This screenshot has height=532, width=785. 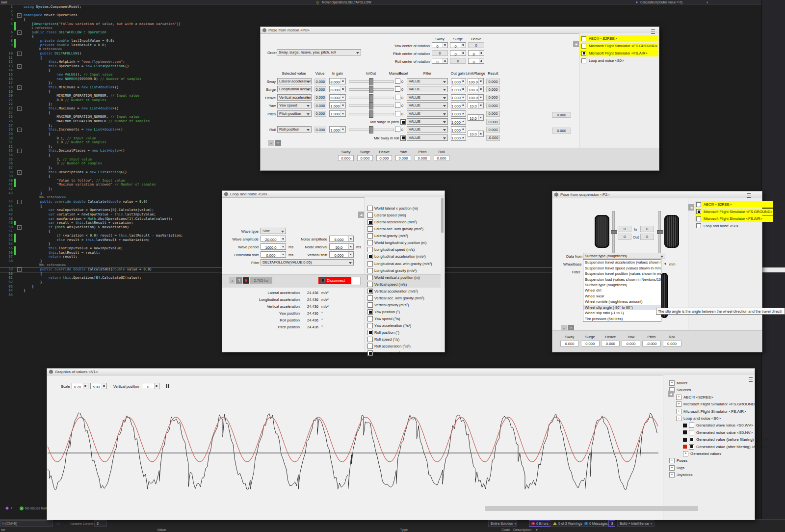 What do you see at coordinates (679, 418) in the screenshot?
I see `tree-expander: -` at bounding box center [679, 418].